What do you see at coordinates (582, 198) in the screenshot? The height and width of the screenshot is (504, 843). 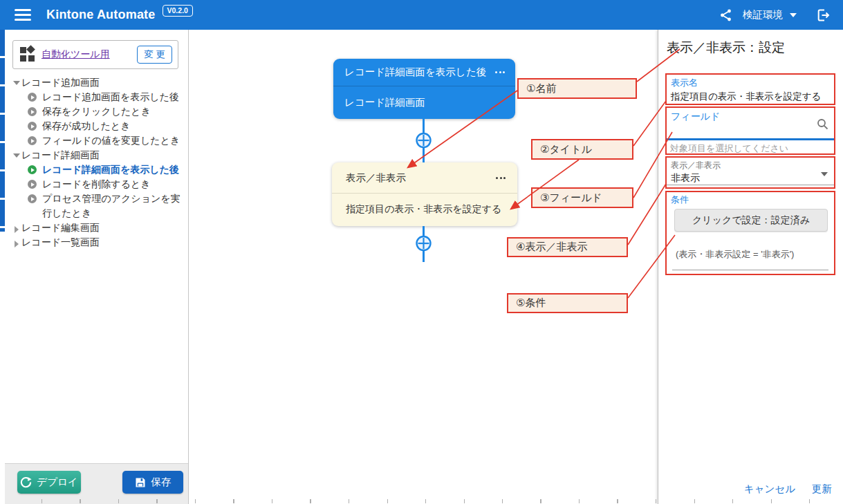 I see `annotation-field: ③フィールド` at bounding box center [582, 198].